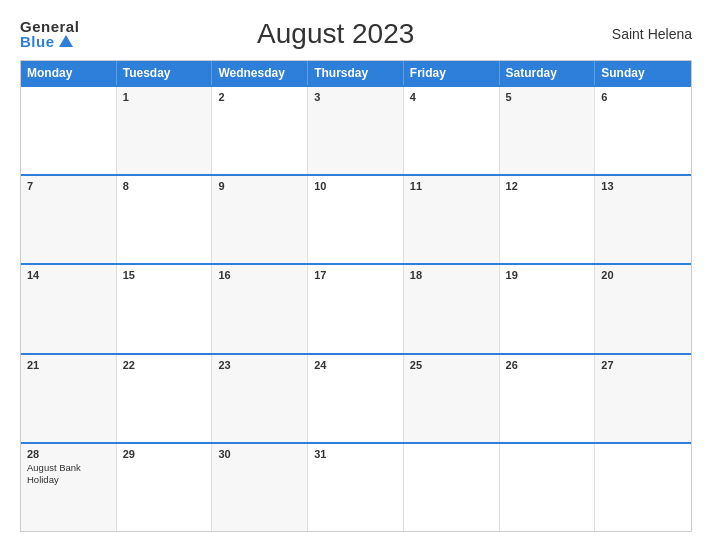 Image resolution: width=712 pixels, height=550 pixels. What do you see at coordinates (260, 130) in the screenshot?
I see `table-row: 2` at bounding box center [260, 130].